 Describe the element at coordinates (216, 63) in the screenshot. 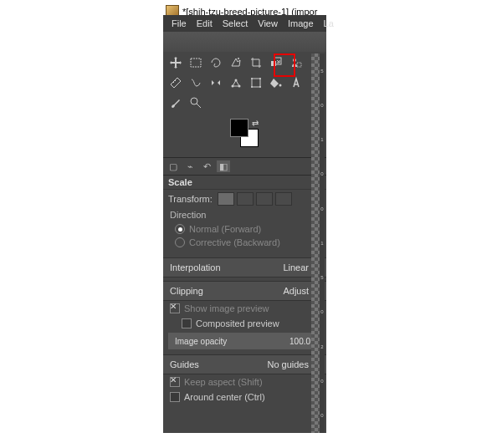

I see `free-select-tool-icon` at that location.